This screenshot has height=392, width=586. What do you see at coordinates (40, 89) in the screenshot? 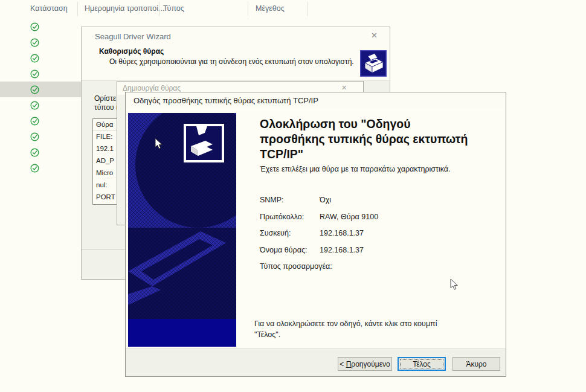
I see `selected-row-highlight` at bounding box center [40, 89].